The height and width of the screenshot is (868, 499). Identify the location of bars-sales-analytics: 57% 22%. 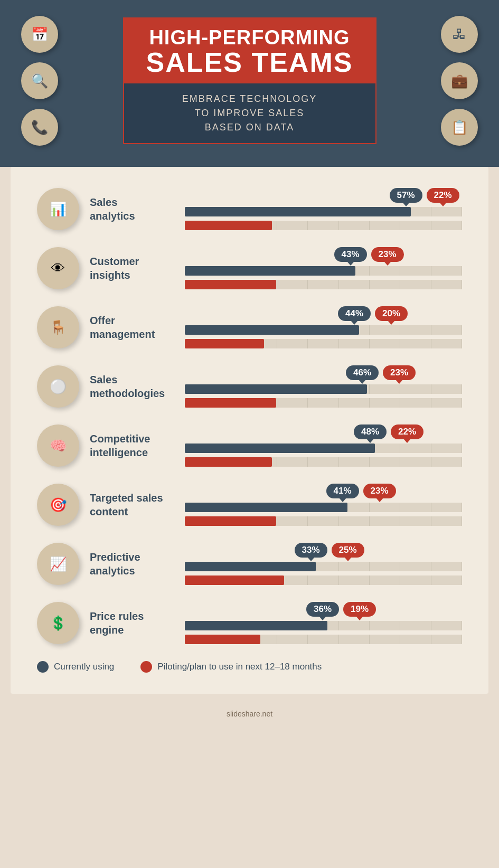
(323, 209).